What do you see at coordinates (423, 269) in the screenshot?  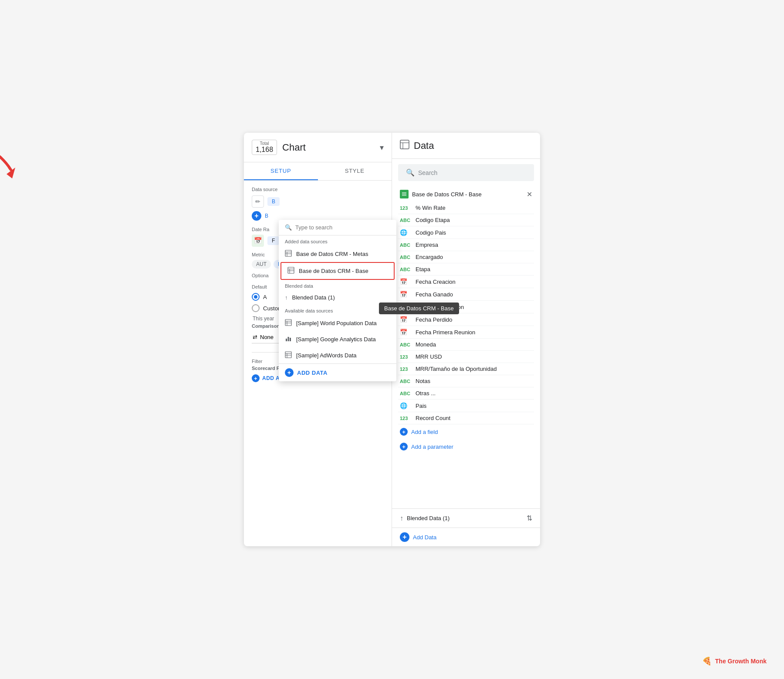 I see `field-name: Etapa` at bounding box center [423, 269].